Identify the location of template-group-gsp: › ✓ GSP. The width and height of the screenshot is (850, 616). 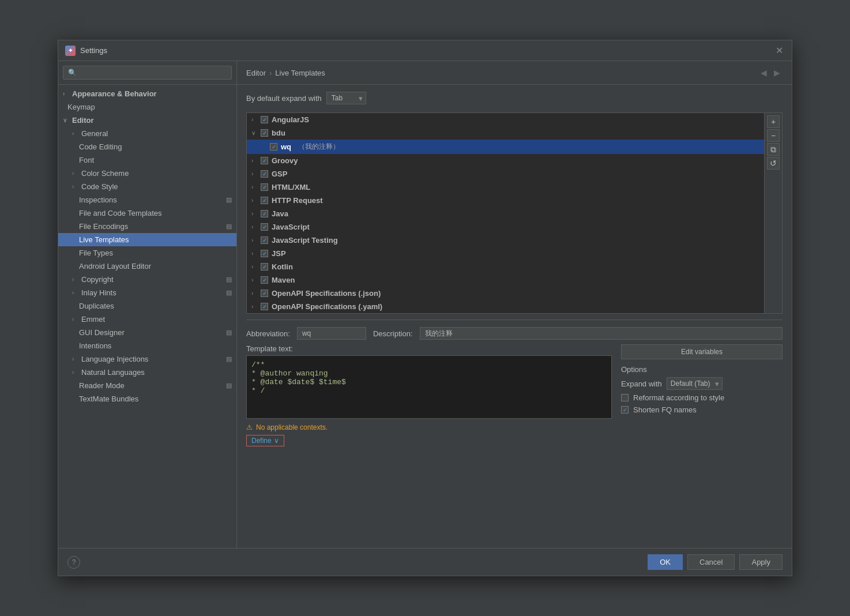
(505, 174).